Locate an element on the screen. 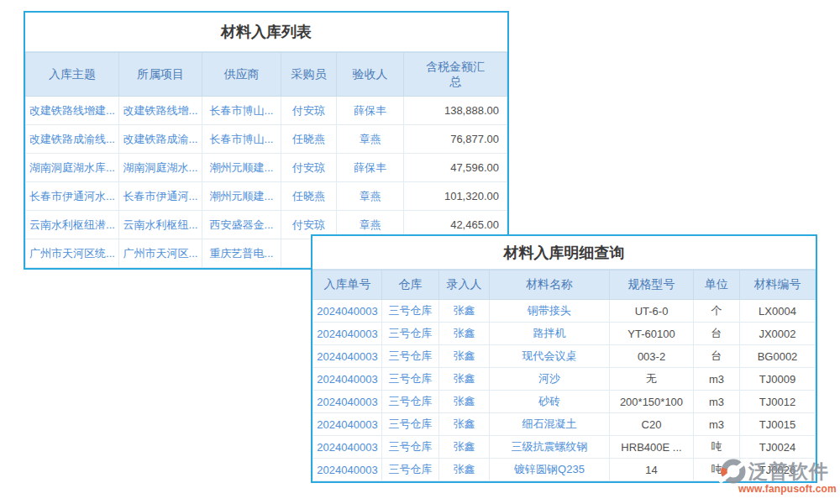 Image resolution: width=840 pixels, height=504 pixels. cell: 个 is located at coordinates (717, 311).